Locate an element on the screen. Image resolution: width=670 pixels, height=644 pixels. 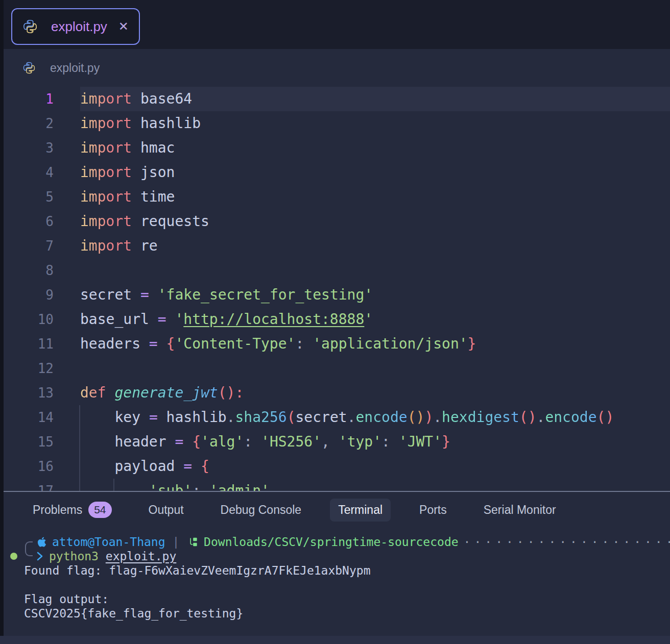
code-content: import hashlib is located at coordinates (375, 123).